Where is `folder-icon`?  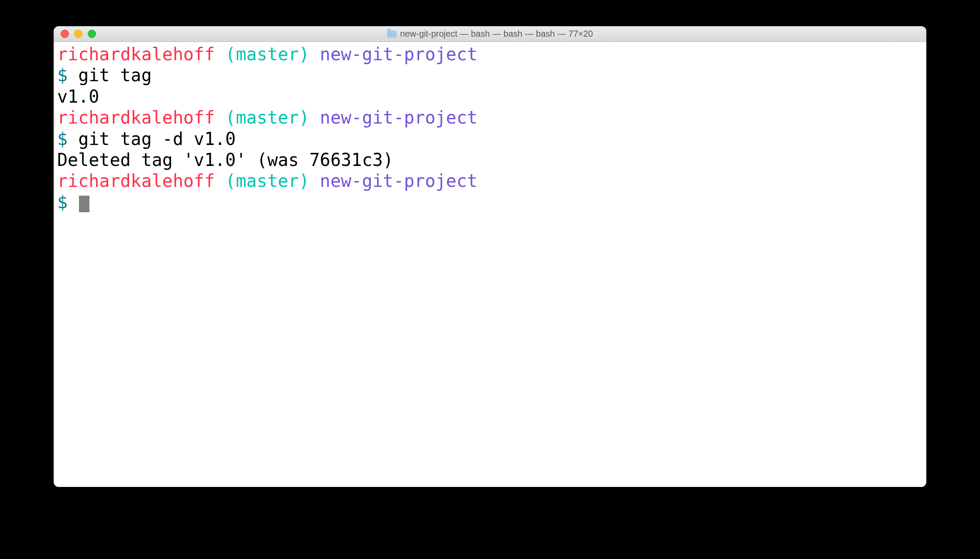 folder-icon is located at coordinates (392, 34).